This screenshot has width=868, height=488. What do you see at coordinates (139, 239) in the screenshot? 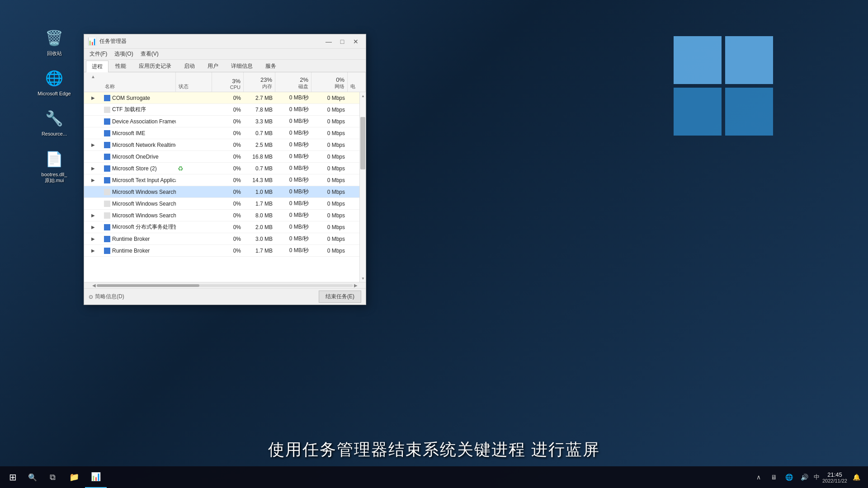
I see `process-name: Runtime Broker` at bounding box center [139, 239].